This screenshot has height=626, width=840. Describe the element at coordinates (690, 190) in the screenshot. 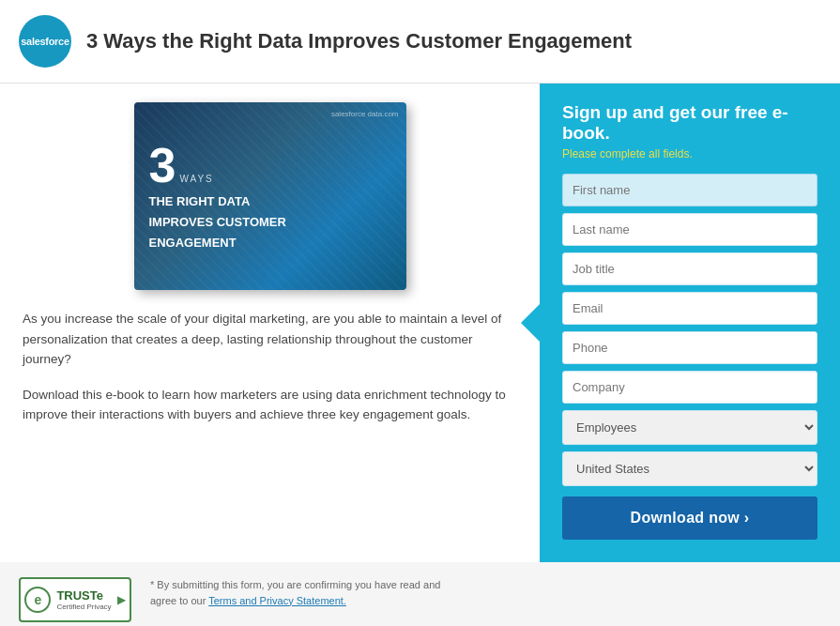

I see `first-name-input` at that location.